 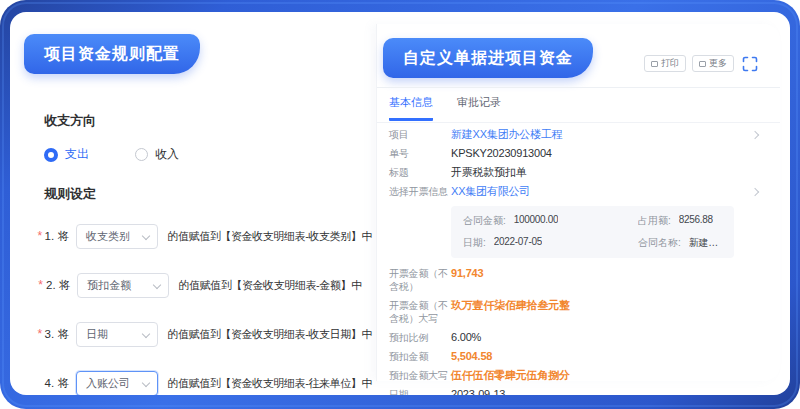 What do you see at coordinates (420, 356) in the screenshot?
I see `field-label: 预扣金额` at bounding box center [420, 356].